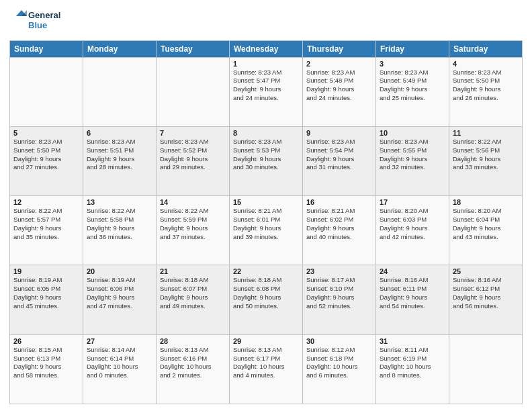 The width and height of the screenshot is (532, 411). What do you see at coordinates (339, 154) in the screenshot?
I see `day-info: Sunrise: 8:23 AMSunset: 5:54 PMDaylight:…` at bounding box center [339, 154].